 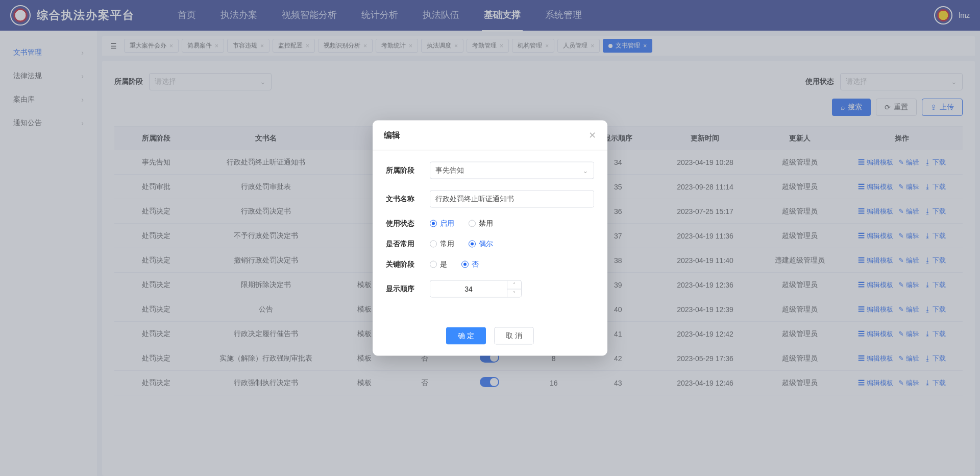 I want to click on modal-name-input: 行政处罚终止听证通知书, so click(x=512, y=199).